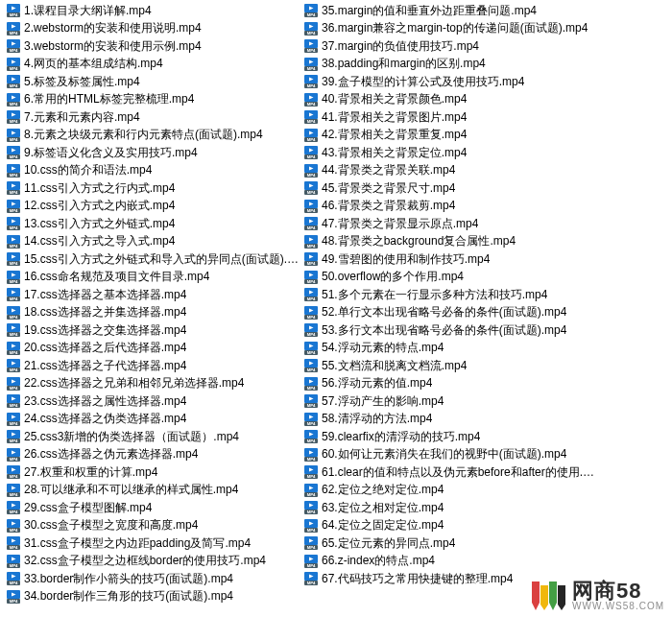 The width and height of the screenshot is (672, 617). Describe the element at coordinates (83, 117) in the screenshot. I see `file-name-label: 7.元素和元素内容.mp4` at that location.